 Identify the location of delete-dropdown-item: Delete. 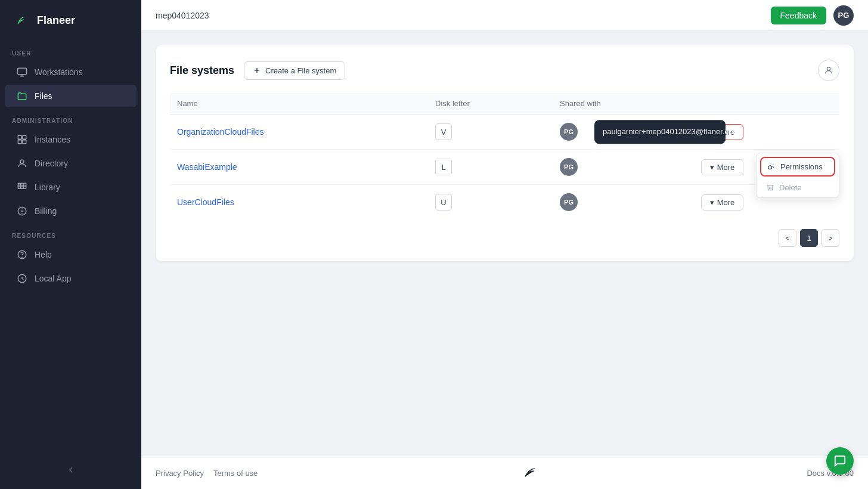
(798, 187).